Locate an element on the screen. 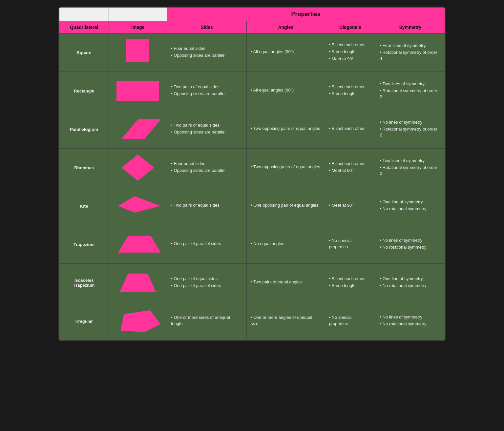  angles-cell: One opposing pair of equal angles is located at coordinates (286, 206).